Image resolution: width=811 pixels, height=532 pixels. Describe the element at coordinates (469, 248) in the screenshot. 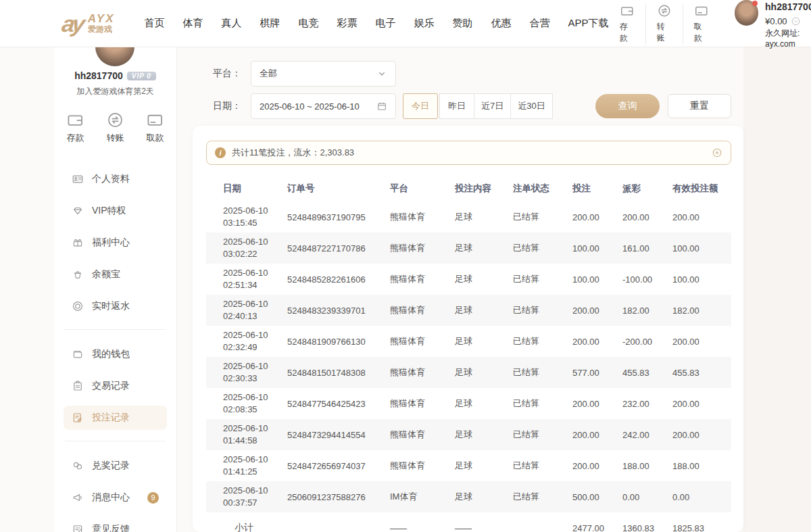

I see `table-row: 2025-06-1003:02:22 5248487227170786 熊猫体育…` at that location.